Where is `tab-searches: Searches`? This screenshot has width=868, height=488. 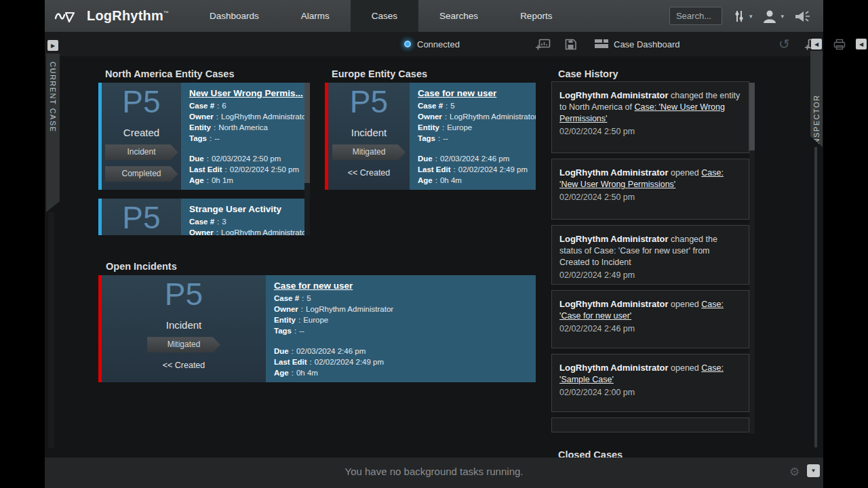 tab-searches: Searches is located at coordinates (458, 16).